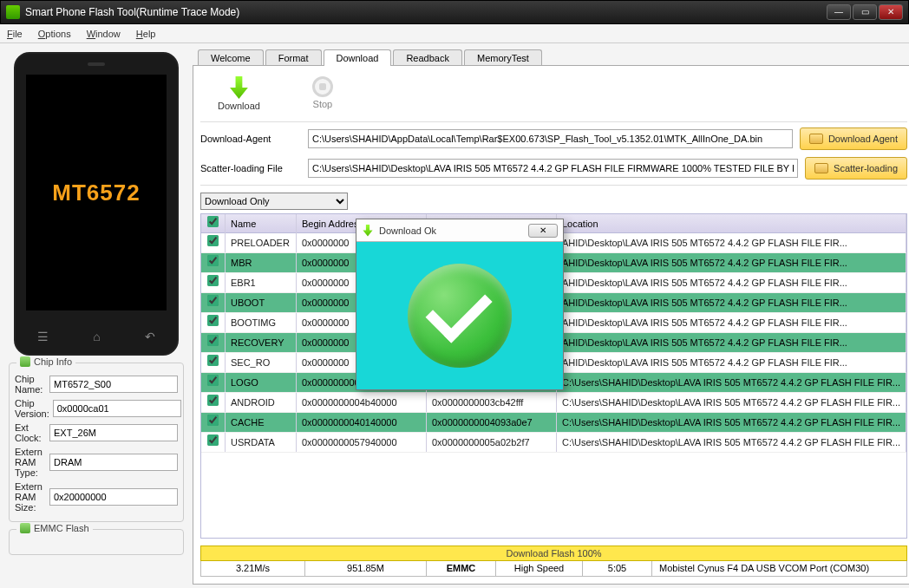  I want to click on ram-size-field, so click(114, 497).